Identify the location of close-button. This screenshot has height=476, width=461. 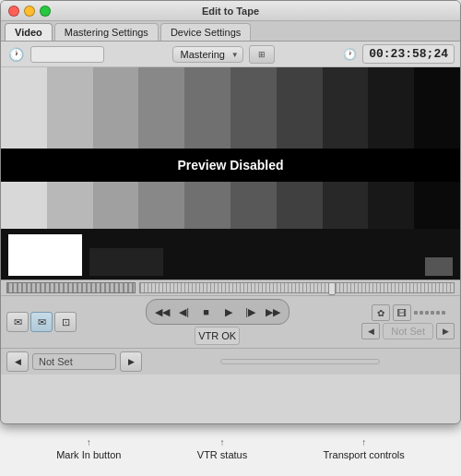
(14, 11).